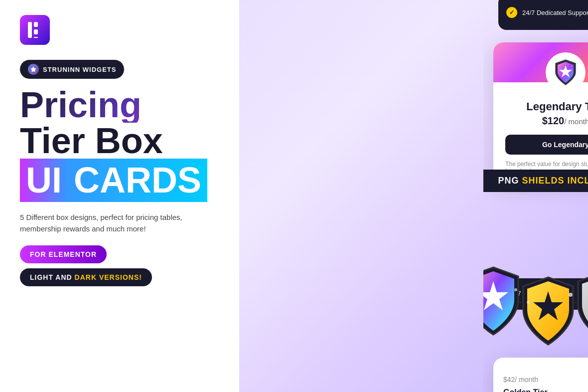  I want to click on shield-legendary, so click(566, 72).